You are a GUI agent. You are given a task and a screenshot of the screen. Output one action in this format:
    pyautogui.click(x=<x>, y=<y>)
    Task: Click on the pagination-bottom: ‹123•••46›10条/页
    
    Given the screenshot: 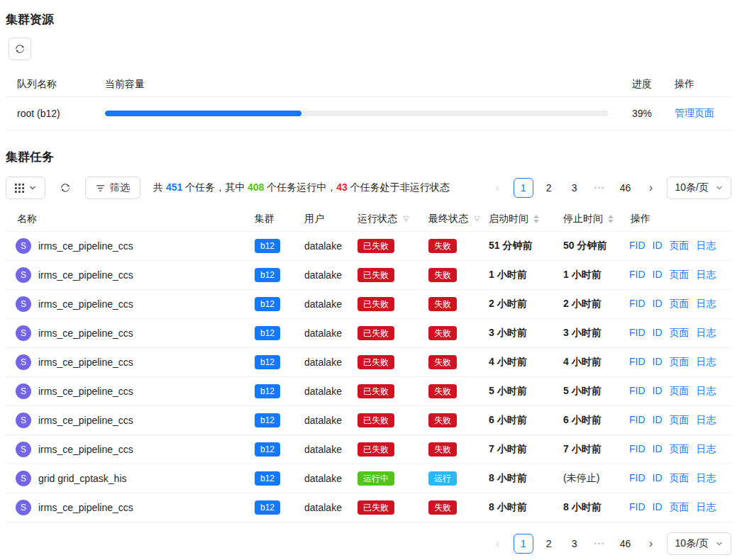 What is the action you would take?
    pyautogui.click(x=610, y=544)
    